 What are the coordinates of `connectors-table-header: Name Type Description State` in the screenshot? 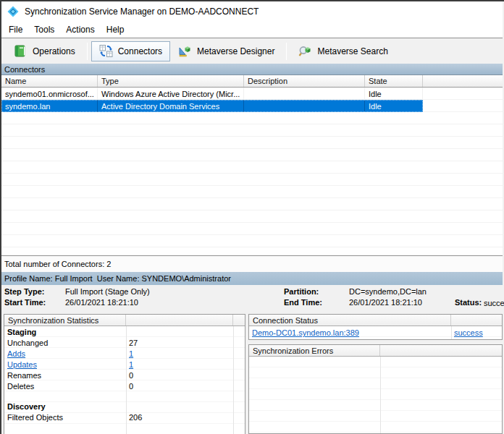 It's located at (252, 81).